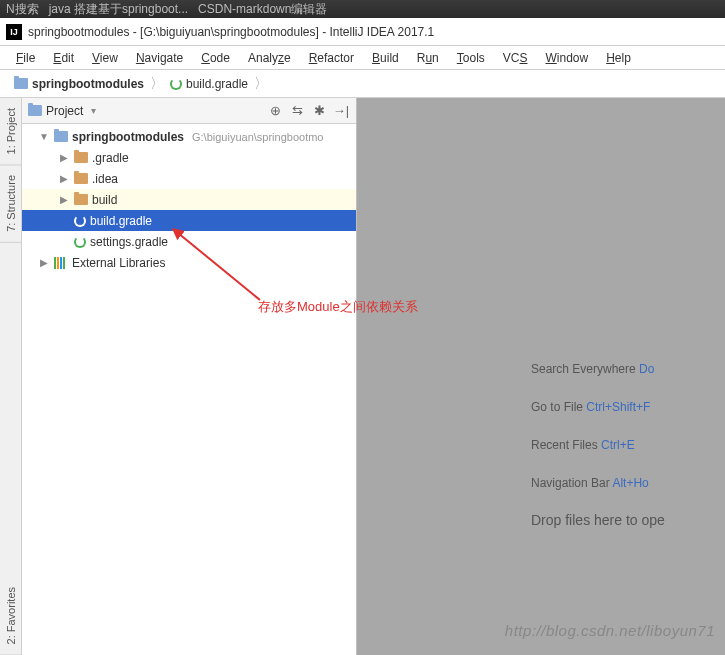 This screenshot has height=655, width=725. What do you see at coordinates (128, 137) in the screenshot?
I see `tree-label: springbootmodules` at bounding box center [128, 137].